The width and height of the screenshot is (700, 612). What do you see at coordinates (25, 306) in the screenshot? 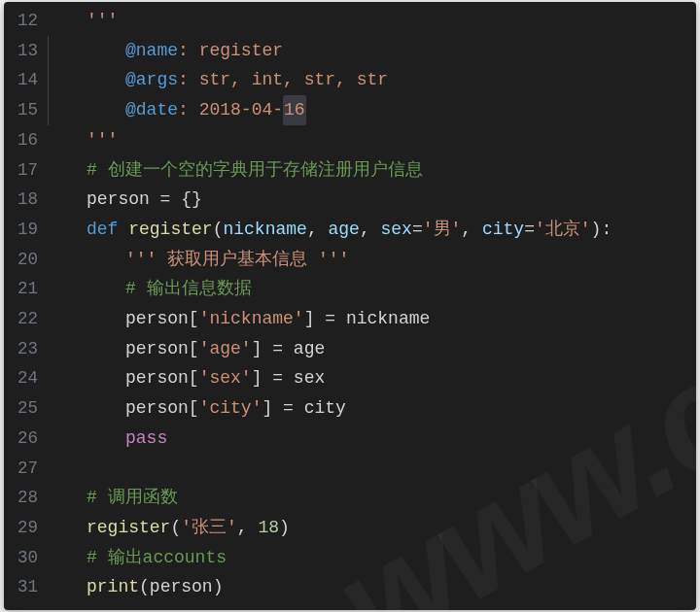
I see `line-gutter: 12 13 14 15 16 17 18 19 20 21 22 23 24 2…` at bounding box center [25, 306].